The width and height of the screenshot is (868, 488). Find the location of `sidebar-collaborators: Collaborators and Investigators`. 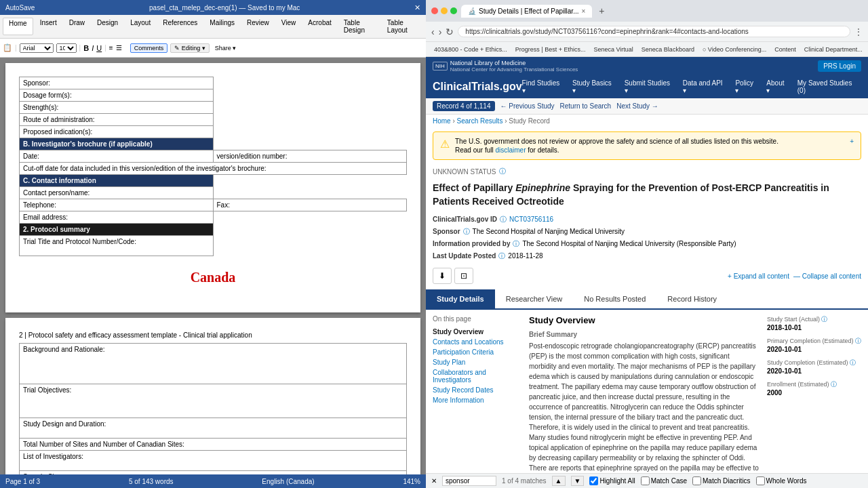

sidebar-collaborators: Collaborators and Investigators is located at coordinates (477, 376).